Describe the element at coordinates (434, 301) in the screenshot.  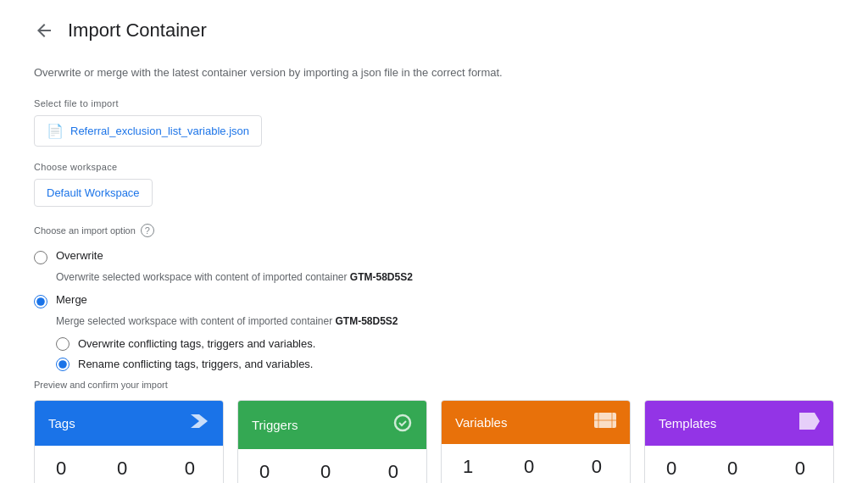
I see `merge-option: Merge` at that location.